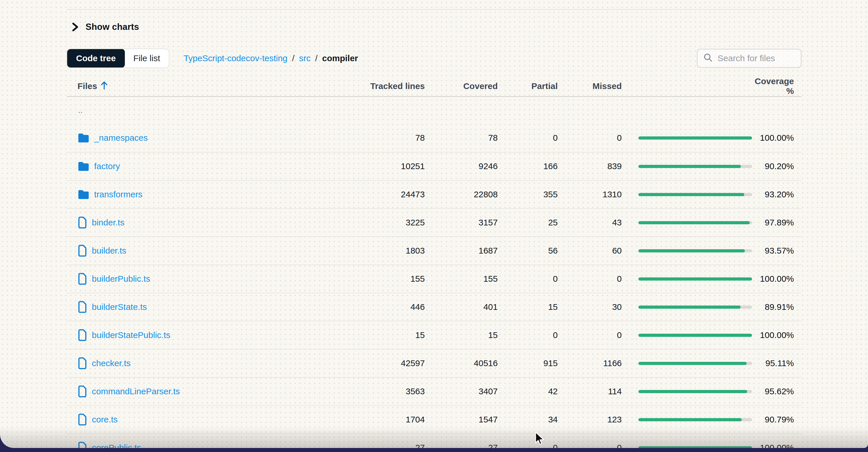  I want to click on file-name-link: builder.ts, so click(109, 251).